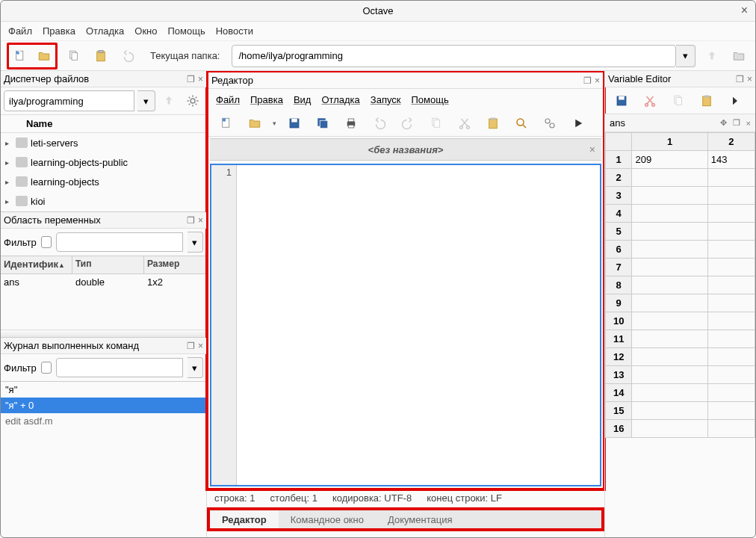  I want to click on grid-row-header: 12, so click(619, 357).